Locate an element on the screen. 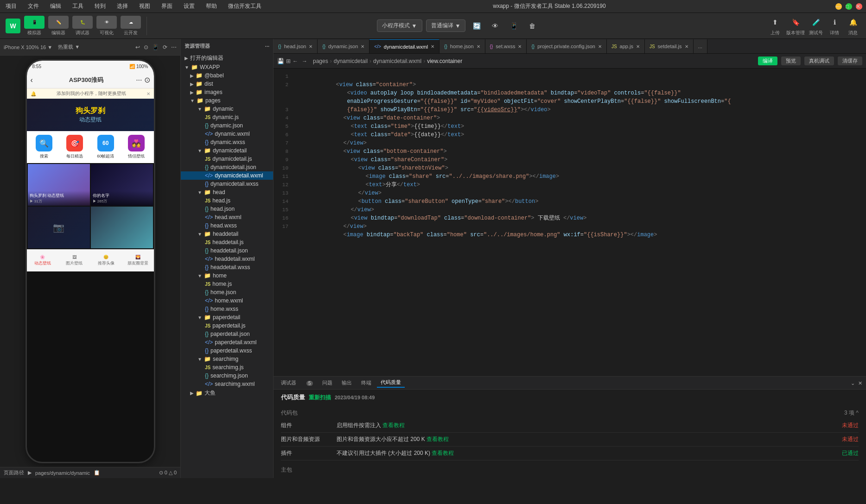 The width and height of the screenshot is (866, 504). menu-item-project: 项目 is located at coordinates (11, 6).